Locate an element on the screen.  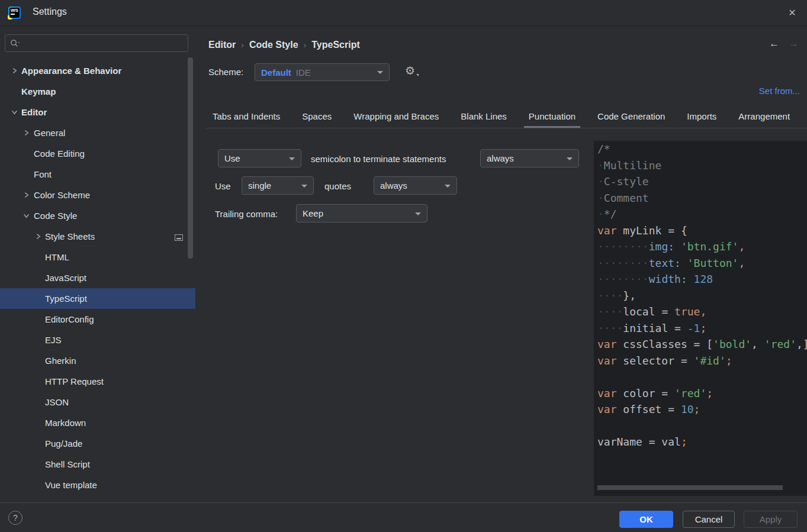
sidebar-item-ejs: EJS is located at coordinates (98, 340).